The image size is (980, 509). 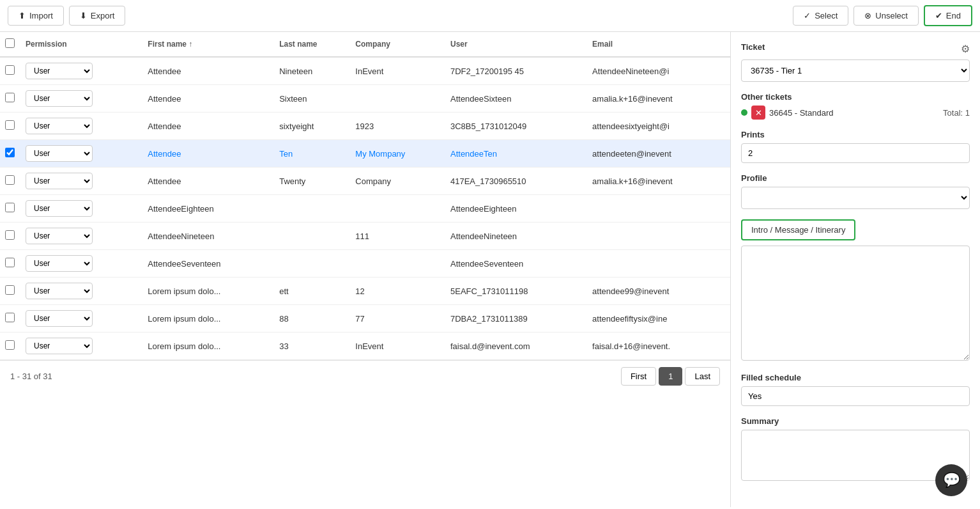 What do you see at coordinates (397, 153) in the screenshot?
I see `company-cell: My Mompany` at bounding box center [397, 153].